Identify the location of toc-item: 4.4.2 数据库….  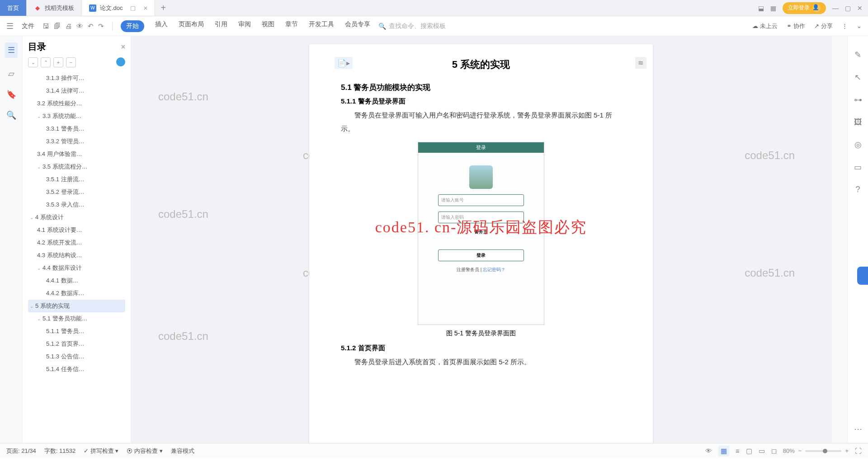
(77, 293).